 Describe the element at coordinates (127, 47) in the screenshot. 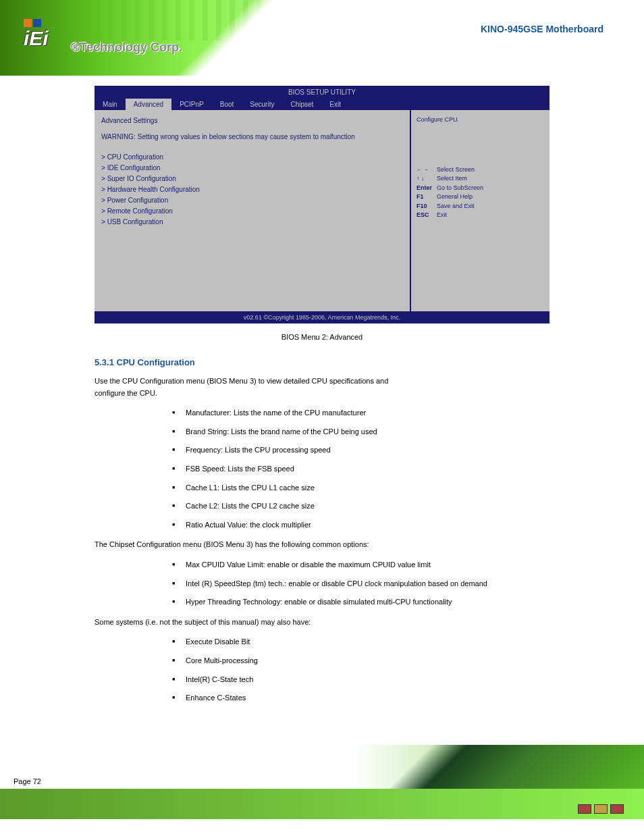

I see `company-name: ®Technology Corp.` at that location.